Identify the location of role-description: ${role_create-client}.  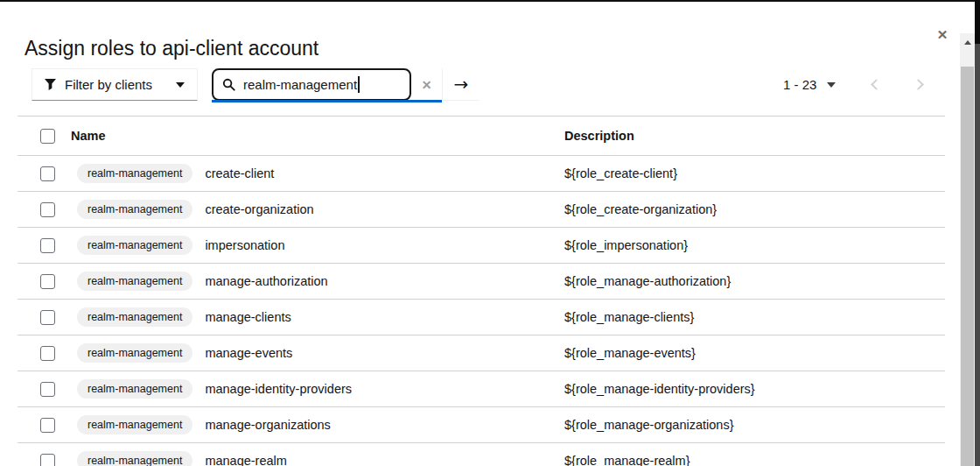
(754, 173).